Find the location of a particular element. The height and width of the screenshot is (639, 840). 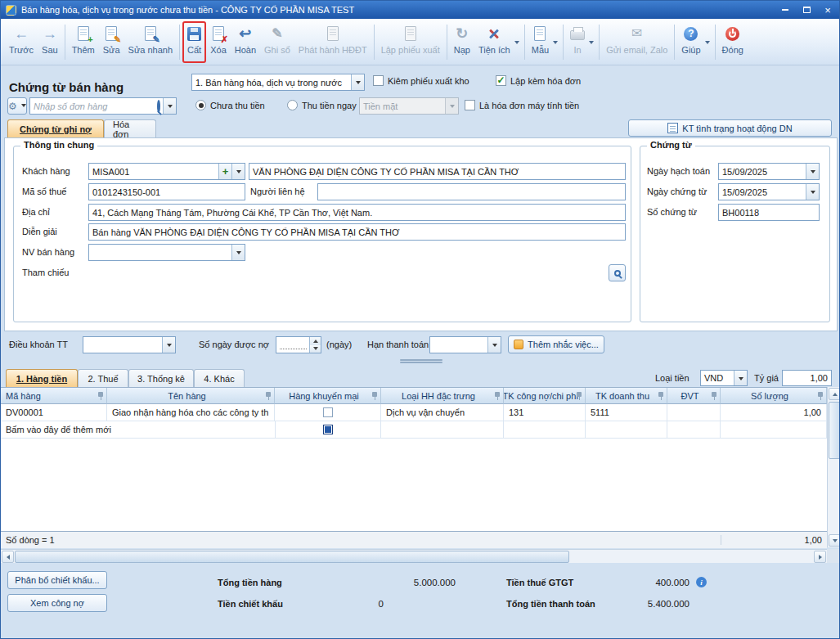

with-invoice-checkbox: ✓ Lập kèm hóa đơn is located at coordinates (538, 80).